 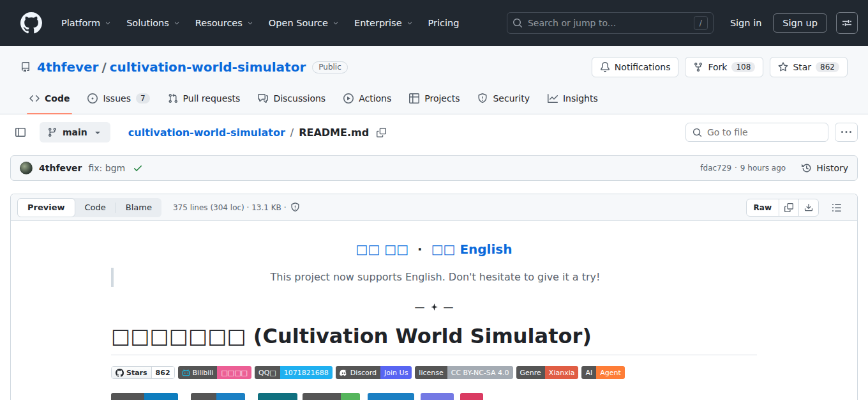 I want to click on history-link: History, so click(x=825, y=168).